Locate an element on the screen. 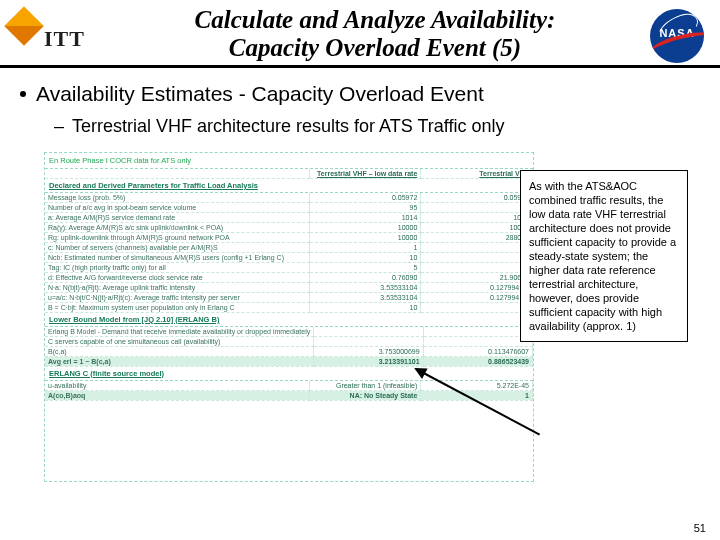  table-row: Avg erl = 1 − B(c,a)3.2133911010.8865234… is located at coordinates (289, 361).